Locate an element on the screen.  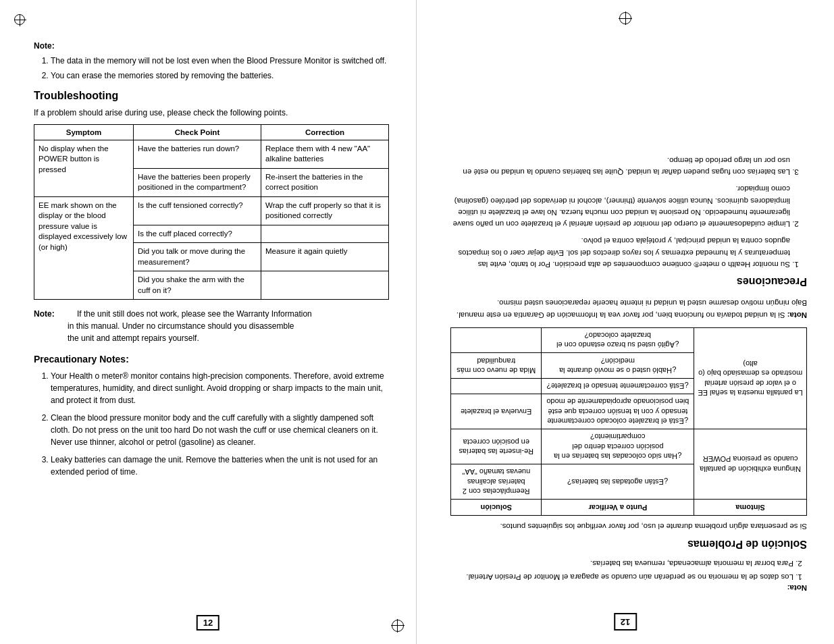
troubleshooting-section: Troubleshooting If a problem should aris… is located at coordinates (211, 194).